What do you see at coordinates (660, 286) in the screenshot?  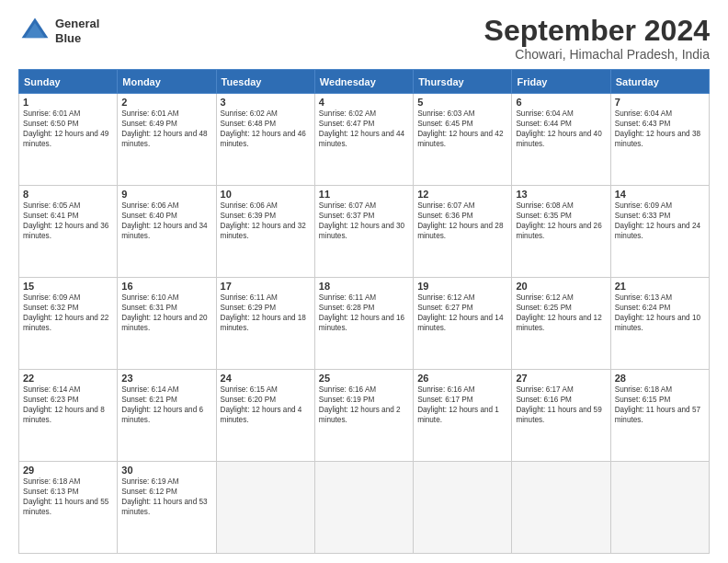 I see `day-number: 21` at bounding box center [660, 286].